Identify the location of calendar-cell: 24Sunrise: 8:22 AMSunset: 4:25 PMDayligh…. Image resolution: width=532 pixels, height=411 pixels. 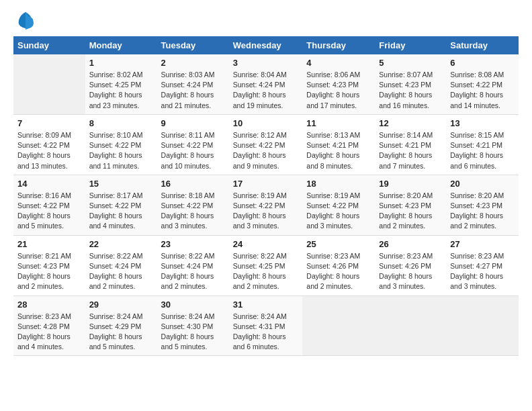
(266, 265).